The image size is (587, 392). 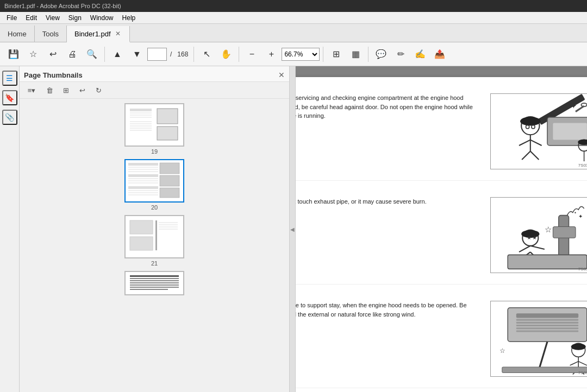 What do you see at coordinates (252, 54) in the screenshot?
I see `zoom-out-button: −` at bounding box center [252, 54].